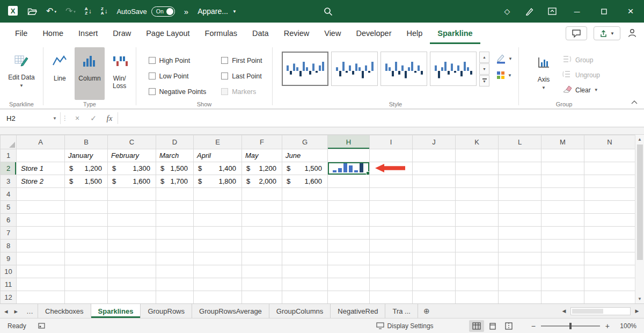 Image resolution: width=644 pixels, height=333 pixels. What do you see at coordinates (145, 12) in the screenshot?
I see `autosave-toggle: AutoSave On` at bounding box center [145, 12].